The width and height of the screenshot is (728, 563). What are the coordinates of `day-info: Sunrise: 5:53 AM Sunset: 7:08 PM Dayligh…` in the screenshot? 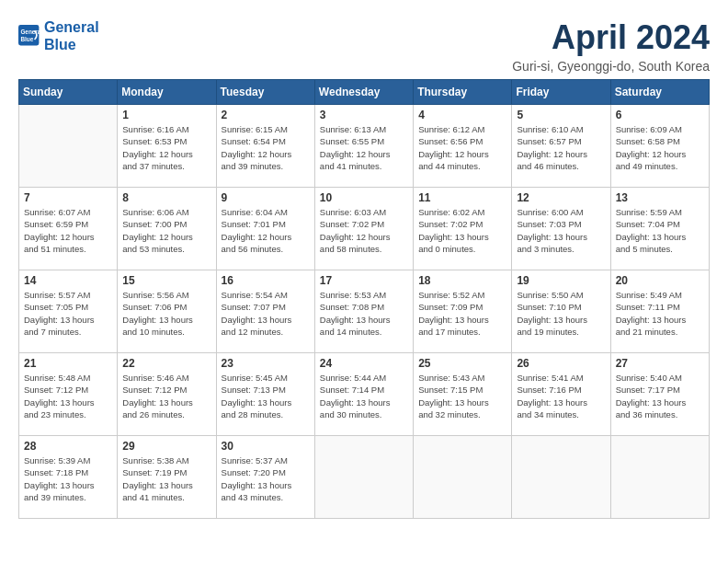 It's located at (364, 313).